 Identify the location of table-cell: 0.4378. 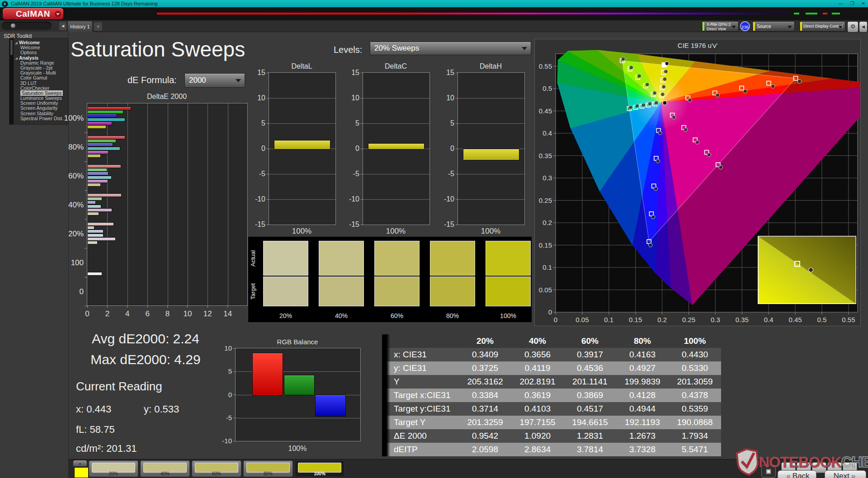
(695, 395).